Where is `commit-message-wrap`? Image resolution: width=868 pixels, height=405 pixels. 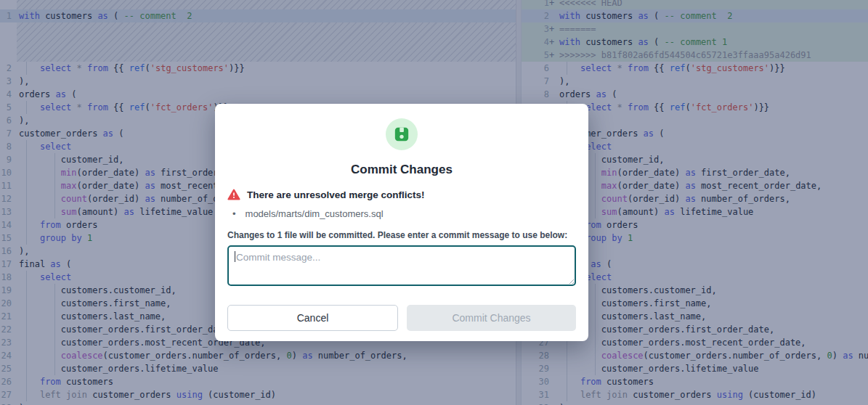
commit-message-wrap is located at coordinates (402, 266).